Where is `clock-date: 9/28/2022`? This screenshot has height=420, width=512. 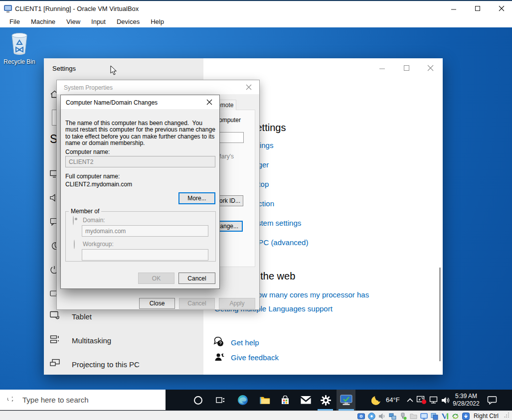 clock-date: 9/28/2022 is located at coordinates (466, 404).